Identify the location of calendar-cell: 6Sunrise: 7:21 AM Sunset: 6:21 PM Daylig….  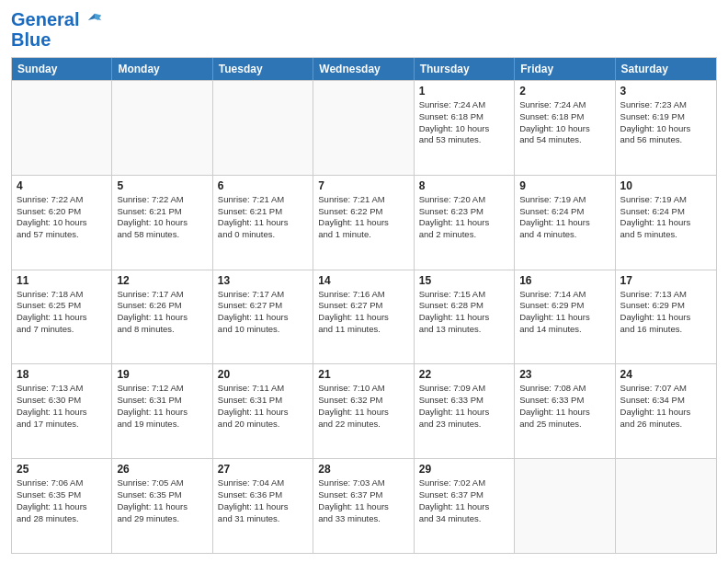
(263, 223).